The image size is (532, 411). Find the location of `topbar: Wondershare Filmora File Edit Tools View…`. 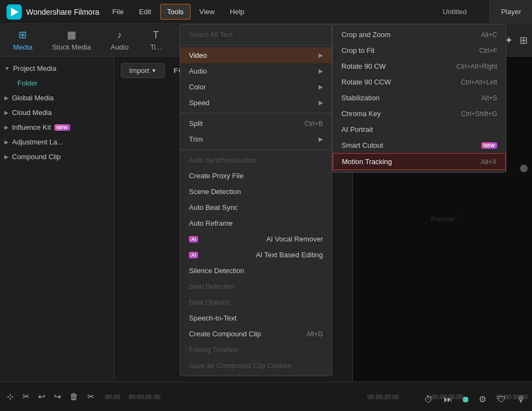

topbar: Wondershare Filmora File Edit Tools View… is located at coordinates (266, 12).